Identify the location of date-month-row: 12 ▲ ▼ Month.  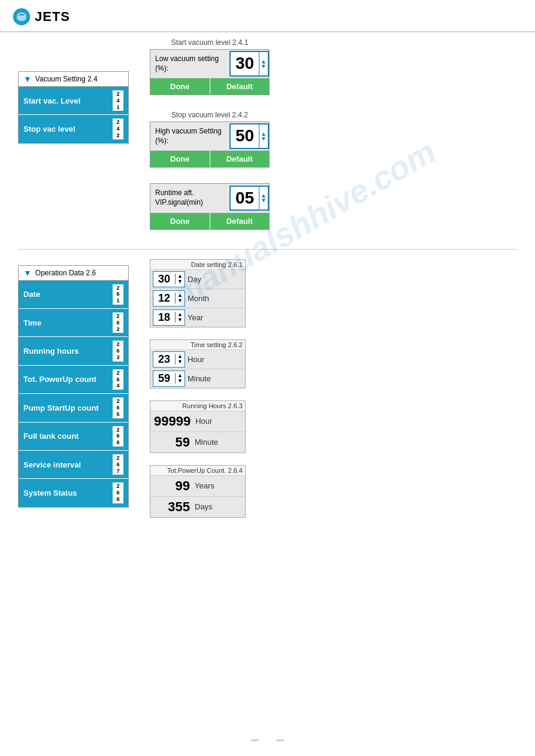
(198, 299).